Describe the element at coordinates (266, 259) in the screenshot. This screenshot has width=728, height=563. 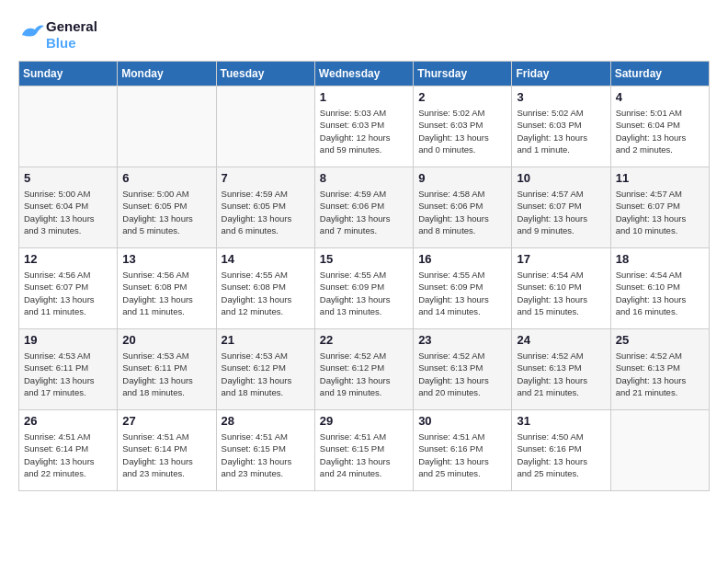
I see `day-number: 14` at that location.